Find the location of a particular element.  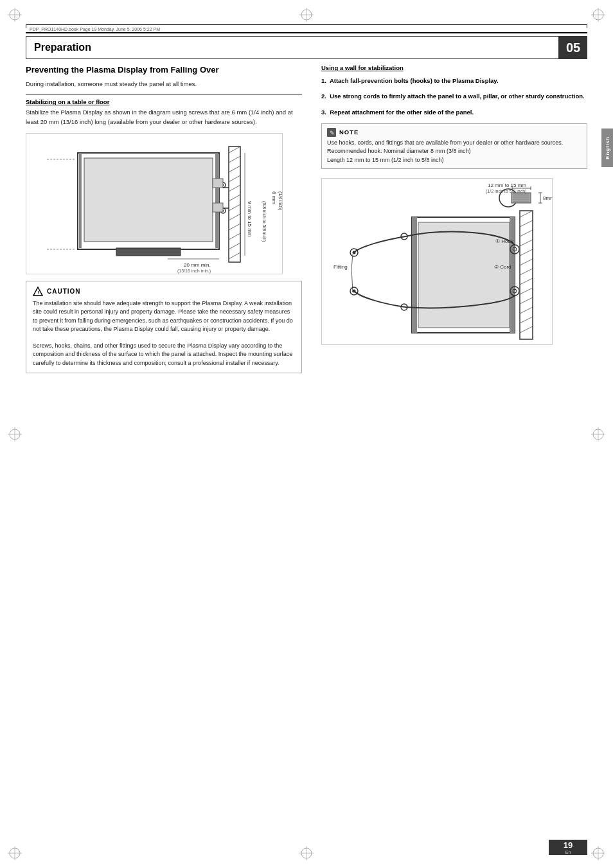

caution-title: CAUTION is located at coordinates (64, 292).